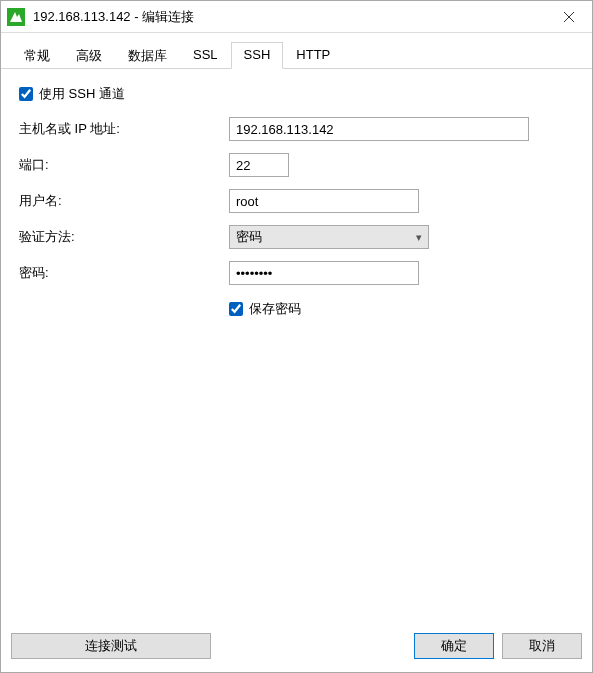 Image resolution: width=593 pixels, height=673 pixels. Describe the element at coordinates (275, 309) in the screenshot. I see `save-password-label: 保存密码` at that location.